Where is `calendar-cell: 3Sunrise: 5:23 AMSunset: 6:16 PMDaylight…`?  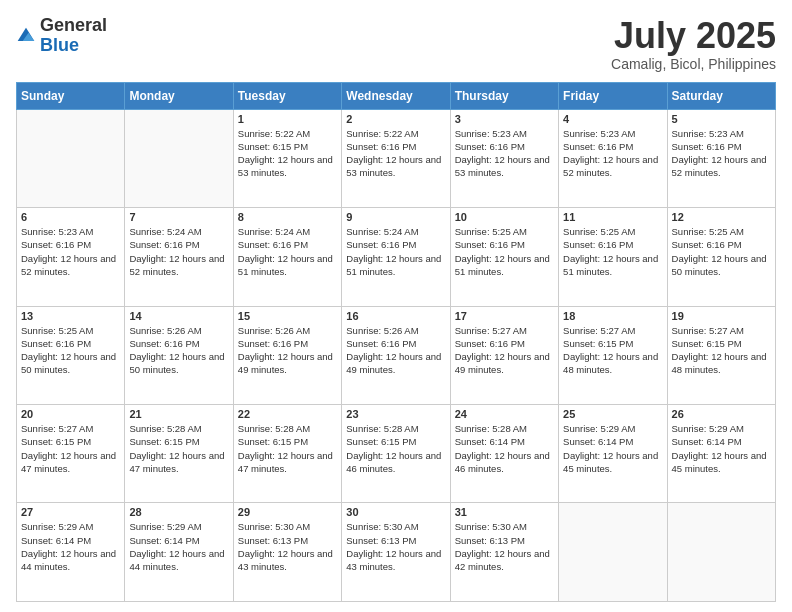 calendar-cell: 3Sunrise: 5:23 AMSunset: 6:16 PMDaylight… is located at coordinates (504, 158).